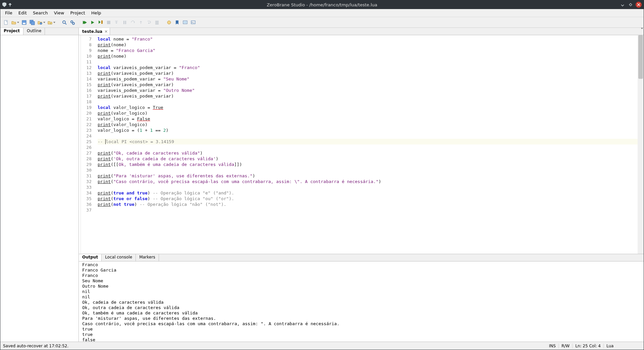 Image resolution: width=644 pixels, height=350 pixels. I want to click on editor-tabs: teste.lua ×, so click(361, 32).